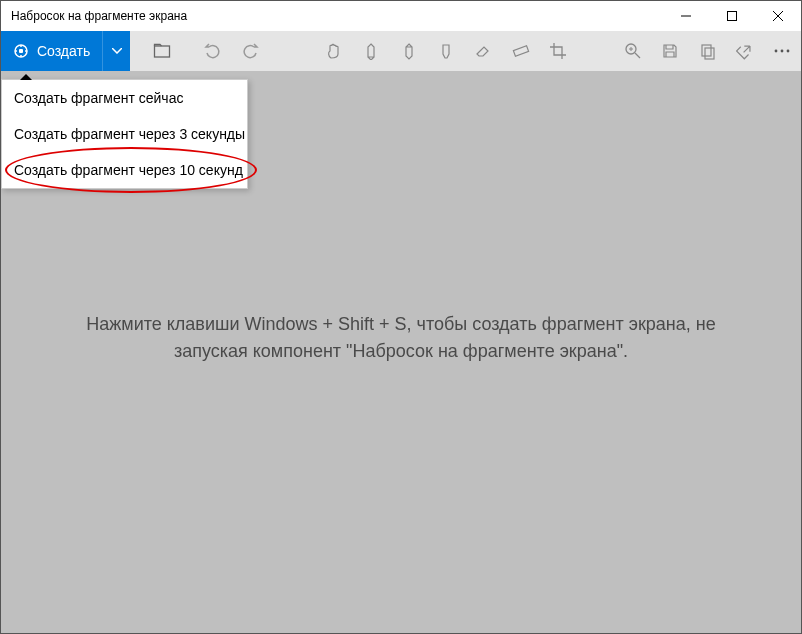  I want to click on zoom-icon, so click(633, 51).